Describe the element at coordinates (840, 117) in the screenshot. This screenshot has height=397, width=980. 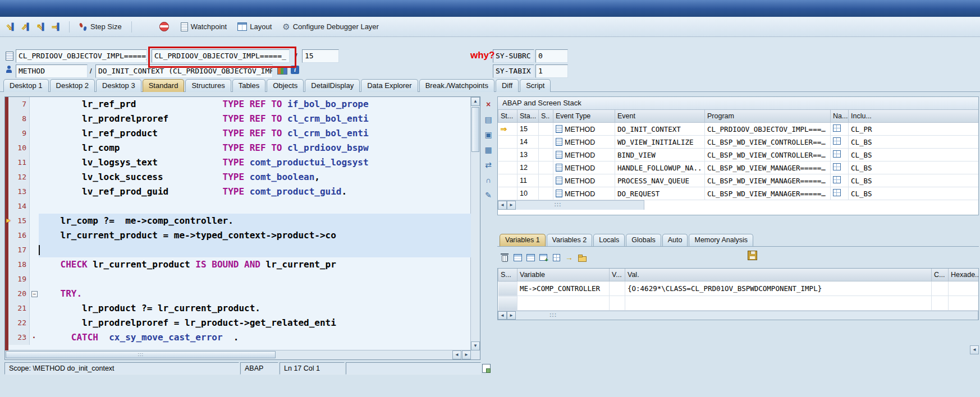
I see `stack-column-header: Na...` at that location.